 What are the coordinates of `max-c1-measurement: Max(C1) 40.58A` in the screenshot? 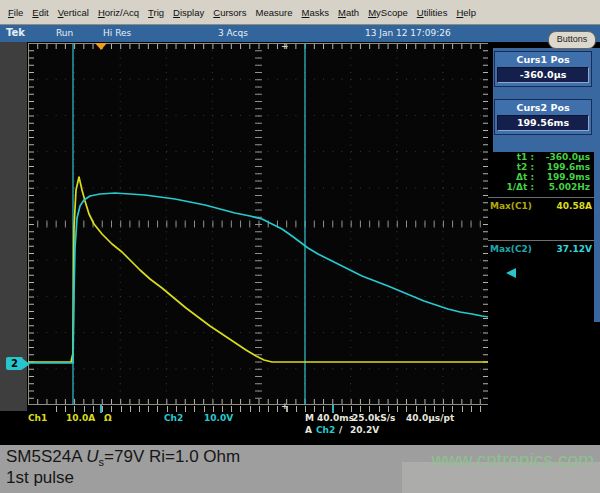 It's located at (541, 206).